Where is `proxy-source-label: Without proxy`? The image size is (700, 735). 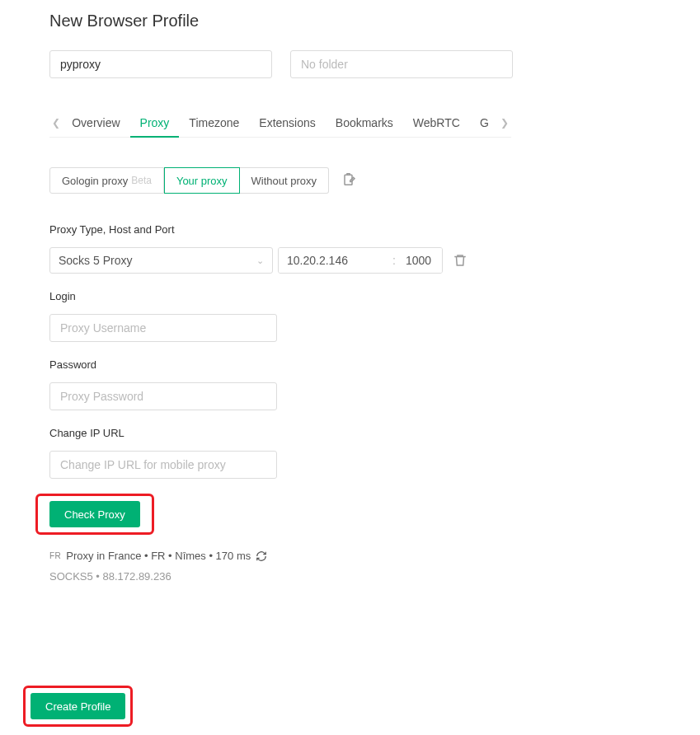 proxy-source-label: Without proxy is located at coordinates (284, 181).